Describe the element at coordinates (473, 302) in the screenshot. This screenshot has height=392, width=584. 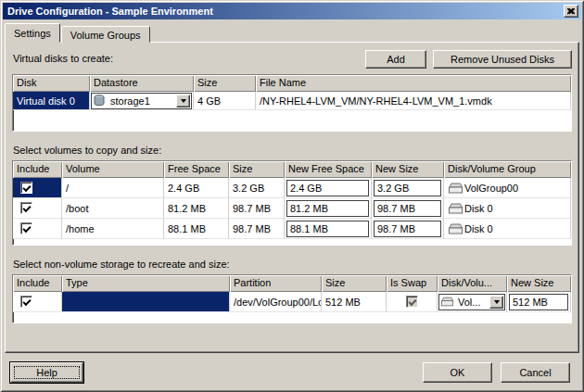
I see `disk-volume-cell: Vol...` at that location.